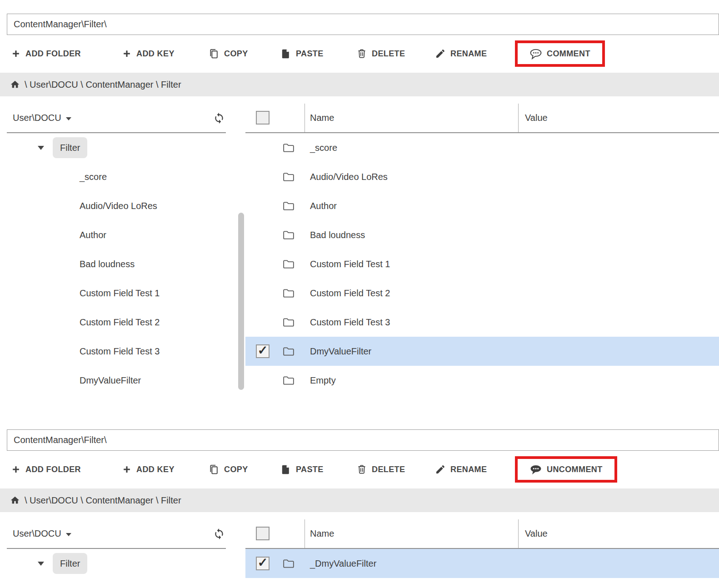 This screenshot has width=719, height=588. What do you see at coordinates (241, 301) in the screenshot?
I see `scrollbar` at bounding box center [241, 301].